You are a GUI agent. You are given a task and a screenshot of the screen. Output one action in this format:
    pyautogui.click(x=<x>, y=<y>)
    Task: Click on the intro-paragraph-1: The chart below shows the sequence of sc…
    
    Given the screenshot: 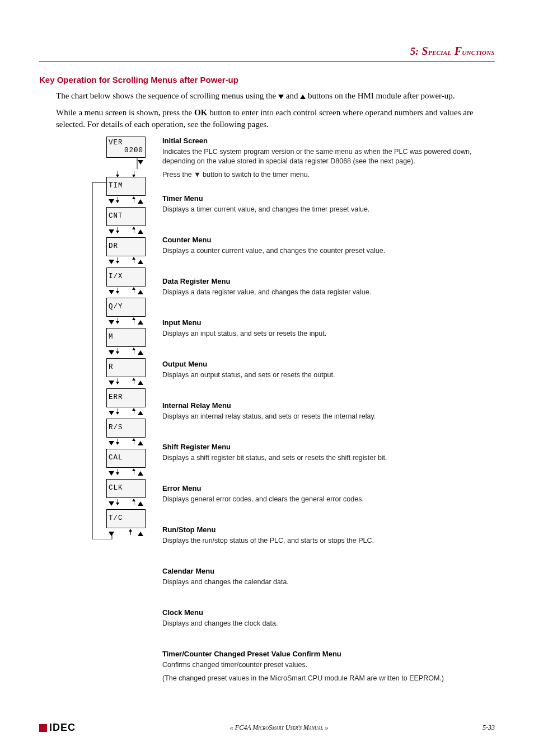 What is the action you would take?
    pyautogui.click(x=275, y=96)
    